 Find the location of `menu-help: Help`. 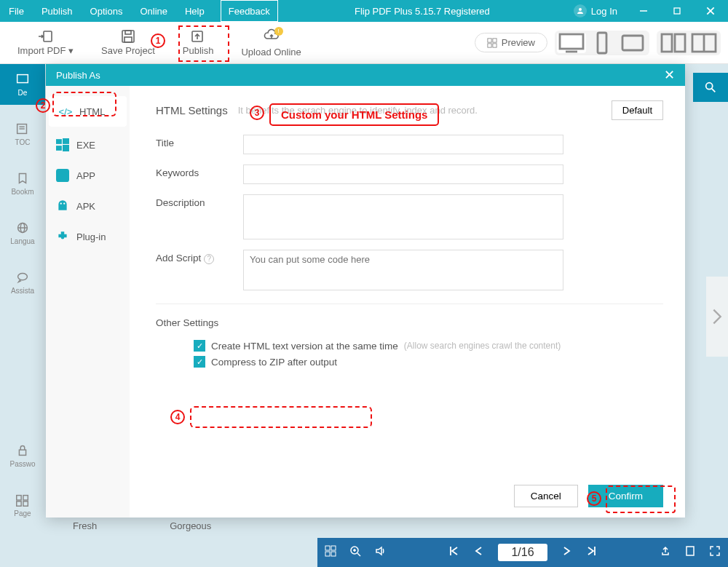

menu-help: Help is located at coordinates (195, 11).